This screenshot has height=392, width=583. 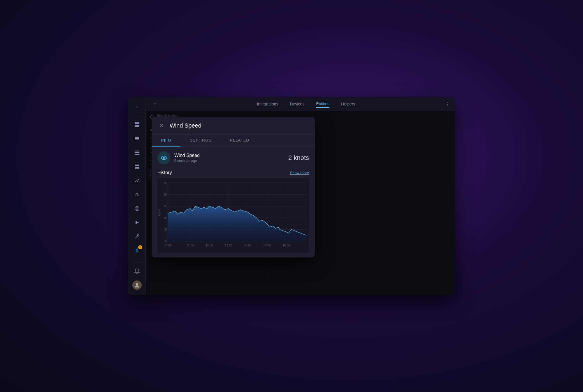 I want to click on svg-text: 11:00, so click(x=190, y=245).